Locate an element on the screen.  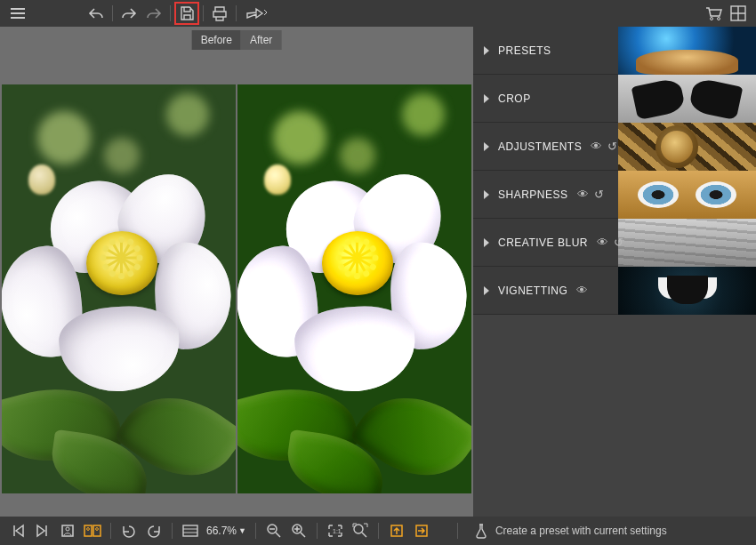
panel-adjustments: ADJUSTMENTS 👁 ↺ is located at coordinates (615, 147).